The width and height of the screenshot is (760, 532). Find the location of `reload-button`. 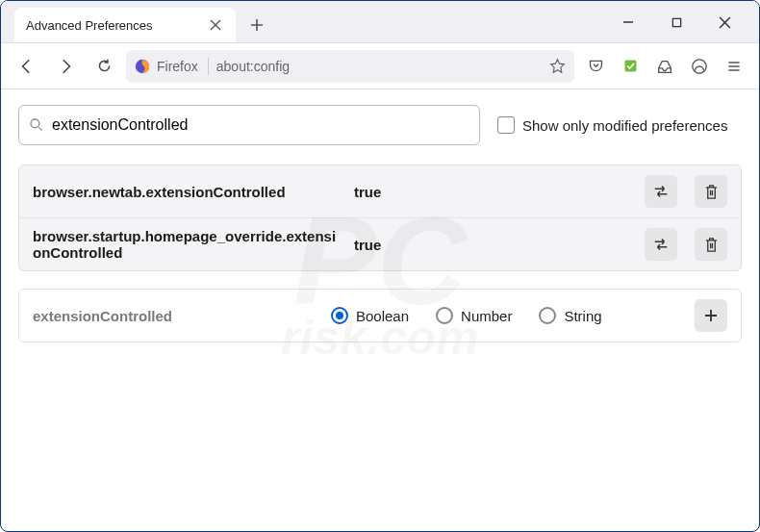

reload-button is located at coordinates (104, 66).